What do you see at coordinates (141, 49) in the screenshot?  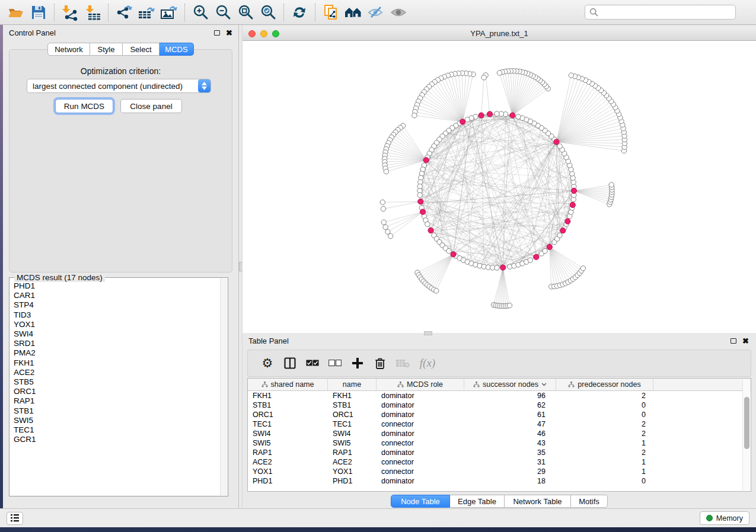 I see `tab-select: Select` at bounding box center [141, 49].